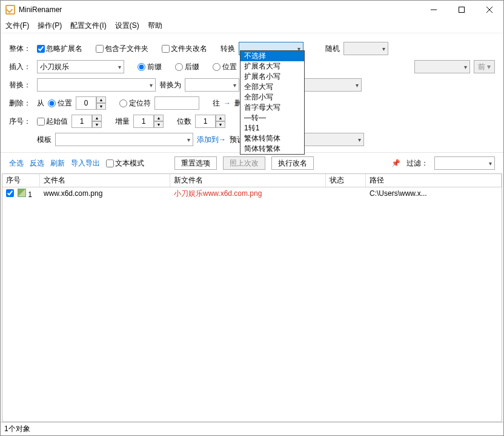 The height and width of the screenshot is (436, 504). What do you see at coordinates (273, 149) in the screenshot?
I see `dropdown-option: 简体转繁体` at bounding box center [273, 149].